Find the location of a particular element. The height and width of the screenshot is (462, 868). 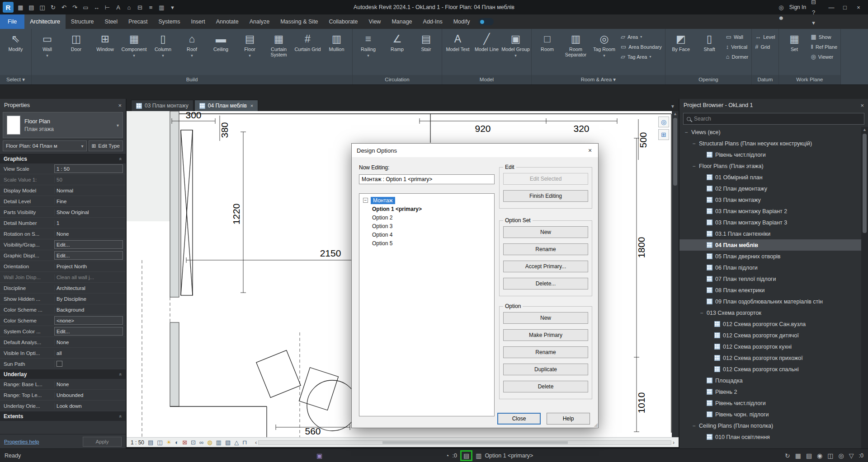

tab-manage: Manage is located at coordinates (401, 22).